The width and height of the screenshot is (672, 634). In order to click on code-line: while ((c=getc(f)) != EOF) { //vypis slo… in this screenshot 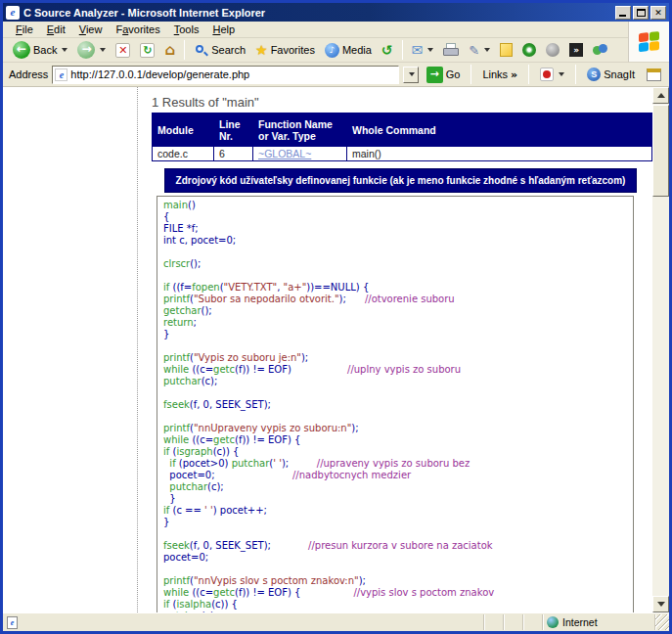, I will do `click(395, 593)`.